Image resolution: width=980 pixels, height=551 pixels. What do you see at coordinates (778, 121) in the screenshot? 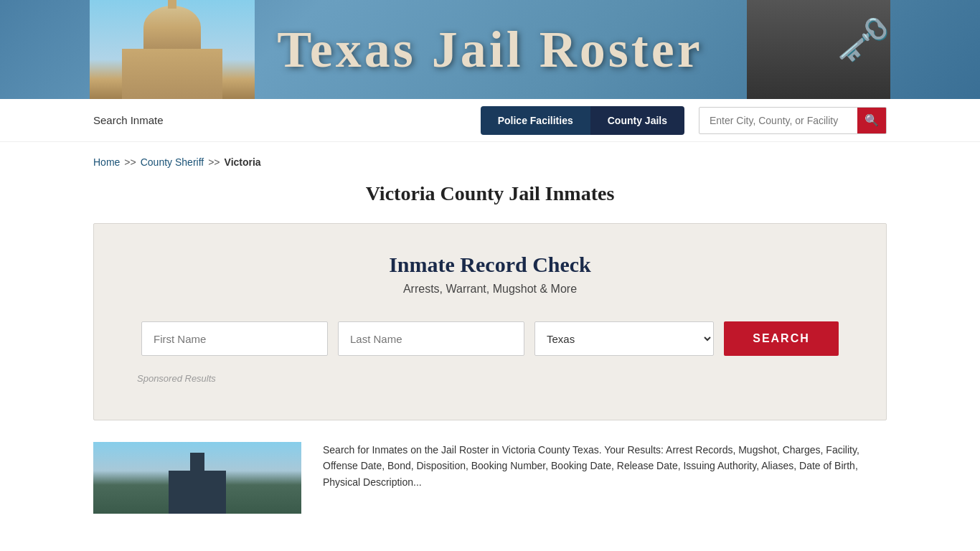
I see `facility-search-input` at bounding box center [778, 121].